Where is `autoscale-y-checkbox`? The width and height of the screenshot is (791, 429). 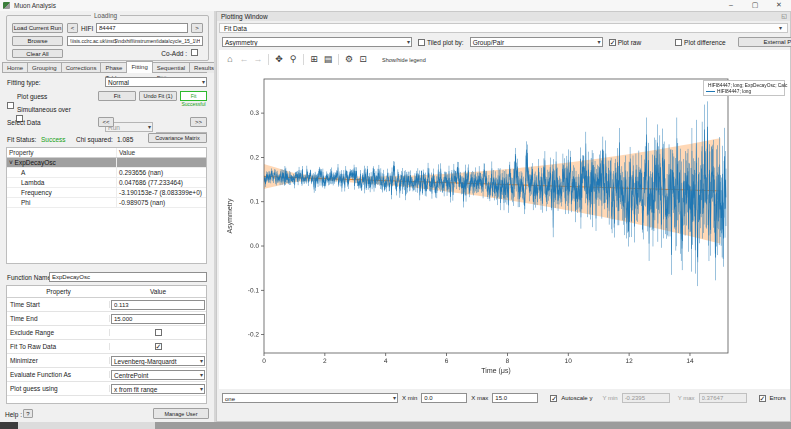
autoscale-y-checkbox is located at coordinates (554, 398).